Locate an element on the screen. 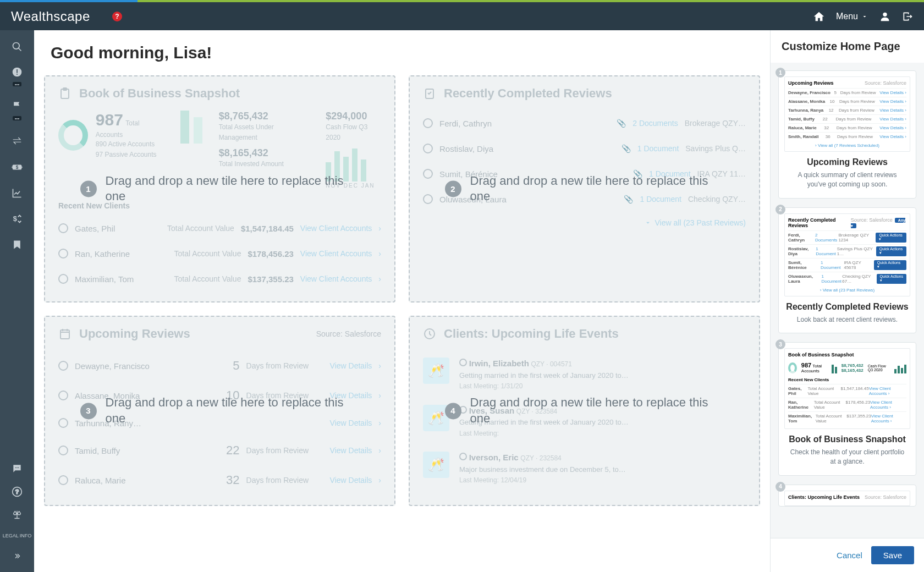  brand-logo: Wealthscape is located at coordinates (51, 16).